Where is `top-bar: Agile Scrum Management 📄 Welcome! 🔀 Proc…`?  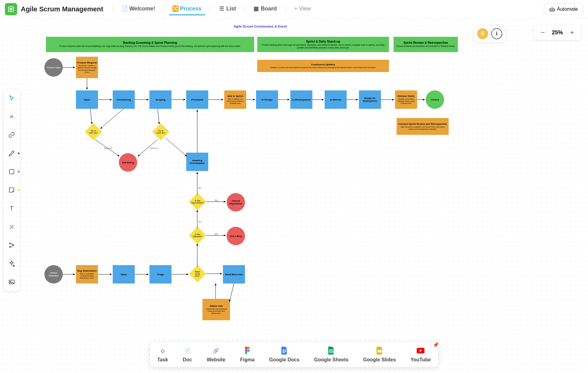
top-bar: Agile Scrum Management 📄 Welcome! 🔀 Proc… is located at coordinates (294, 9).